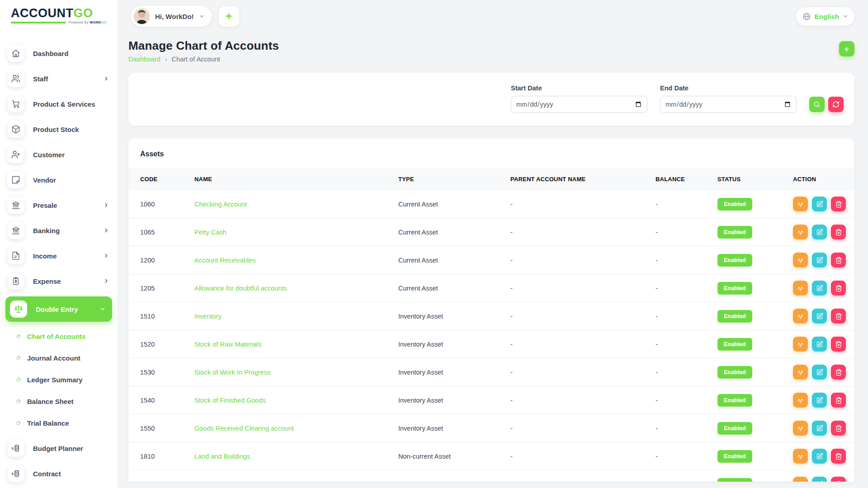 The image size is (868, 488). What do you see at coordinates (826, 16) in the screenshot?
I see `language-selector: English` at bounding box center [826, 16].